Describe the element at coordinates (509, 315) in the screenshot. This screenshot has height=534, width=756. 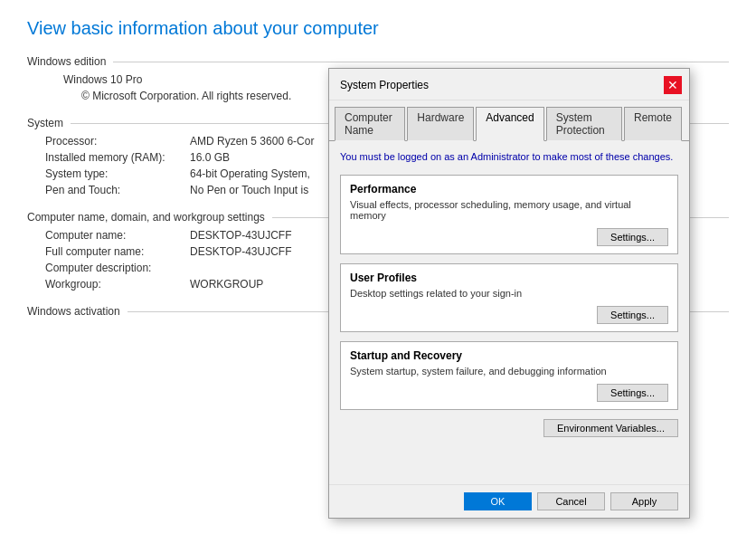
I see `user-profiles-footer: Settings...` at that location.